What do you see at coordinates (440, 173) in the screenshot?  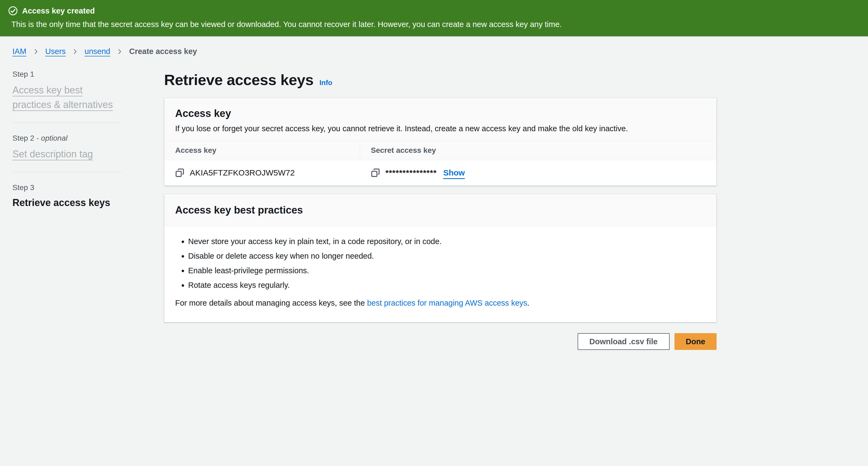 I see `key-table-row: AKIA5FTZFKO3ROJW5W72 *************** Sho…` at bounding box center [440, 173].